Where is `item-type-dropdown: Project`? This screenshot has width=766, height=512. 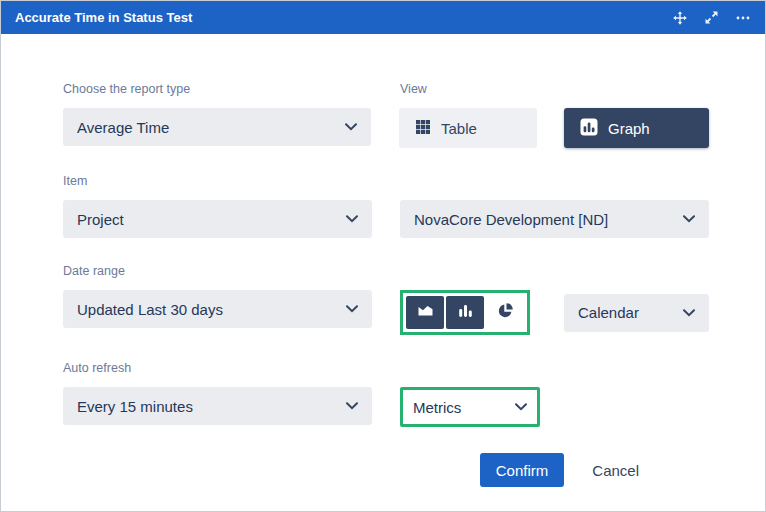
item-type-dropdown: Project is located at coordinates (218, 219).